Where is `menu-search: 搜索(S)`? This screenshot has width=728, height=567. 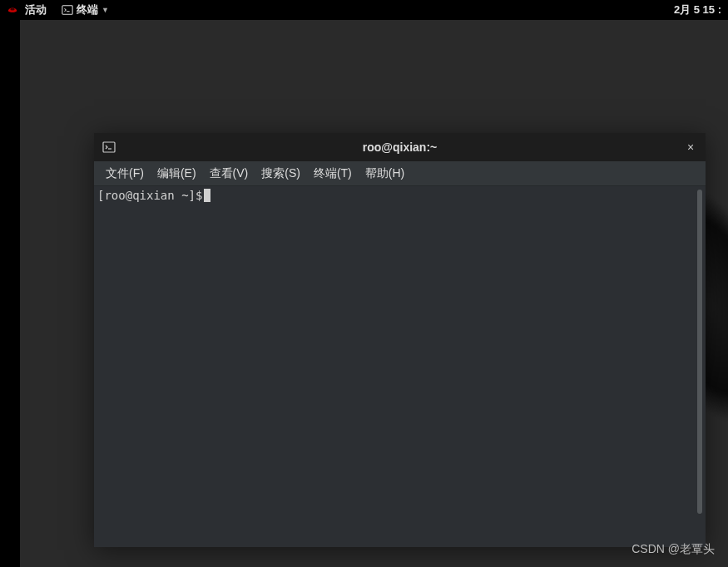
menu-search: 搜索(S) is located at coordinates (281, 174).